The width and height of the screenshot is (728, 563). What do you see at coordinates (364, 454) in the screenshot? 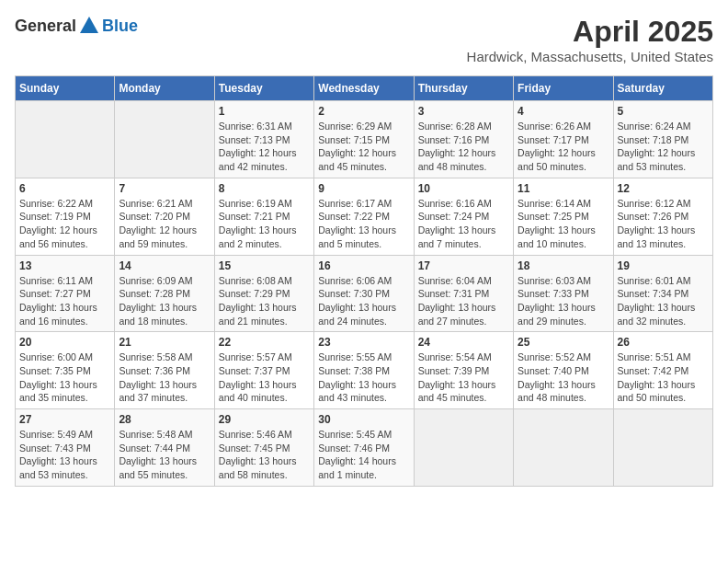
I see `day-info: Sunrise: 5:45 AM Sunset: 7:46 PM Dayligh…` at bounding box center [364, 454].